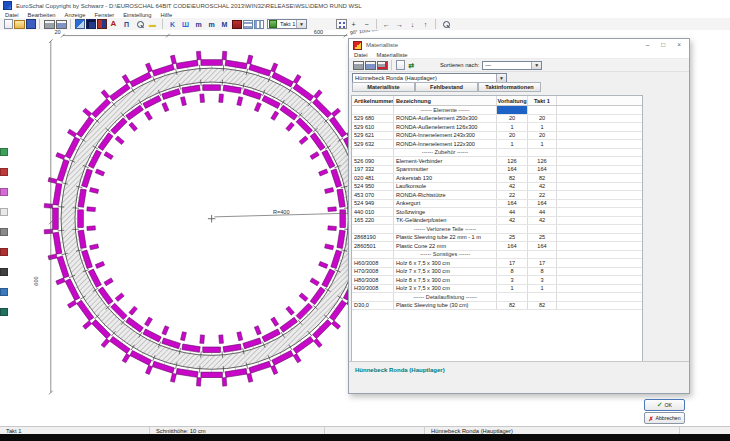 This screenshot has width=730, height=441. What do you see at coordinates (173, 24) in the screenshot?
I see `wall-tool-icon: K` at bounding box center [173, 24].